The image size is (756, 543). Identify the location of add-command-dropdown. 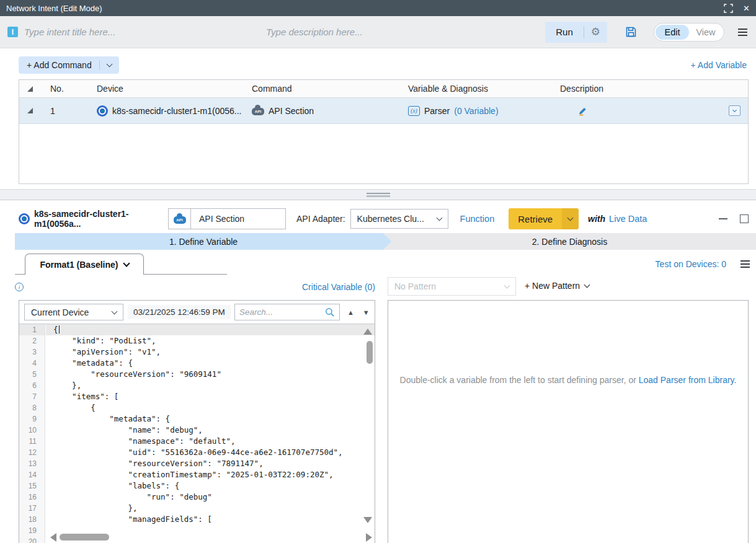
(109, 65).